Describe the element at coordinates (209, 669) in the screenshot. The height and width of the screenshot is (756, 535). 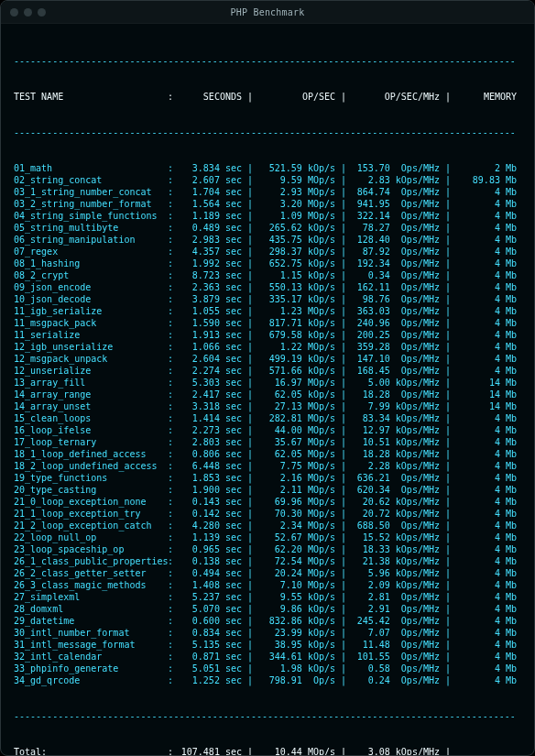
I see `cell-seconds: 5.051 sec` at that location.